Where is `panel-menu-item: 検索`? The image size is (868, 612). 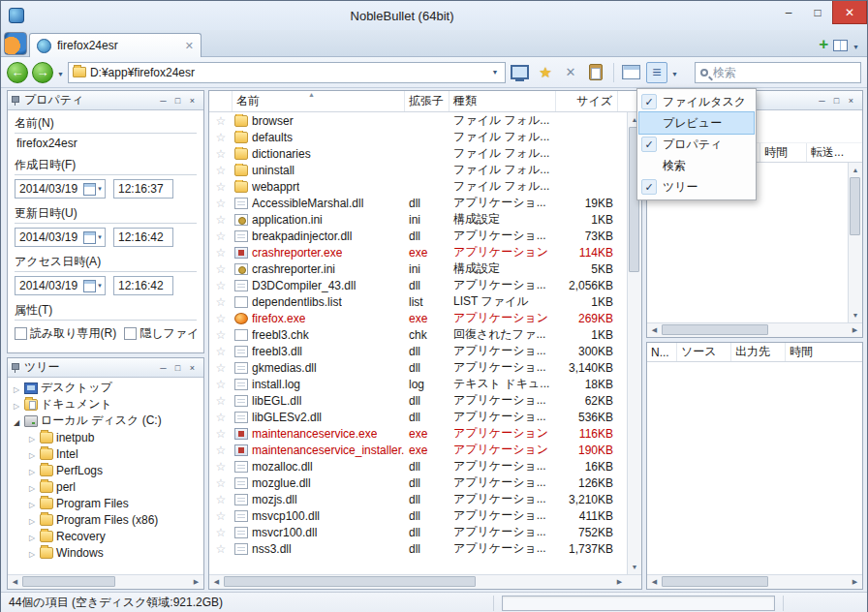
panel-menu-item: 検索 is located at coordinates (697, 166).